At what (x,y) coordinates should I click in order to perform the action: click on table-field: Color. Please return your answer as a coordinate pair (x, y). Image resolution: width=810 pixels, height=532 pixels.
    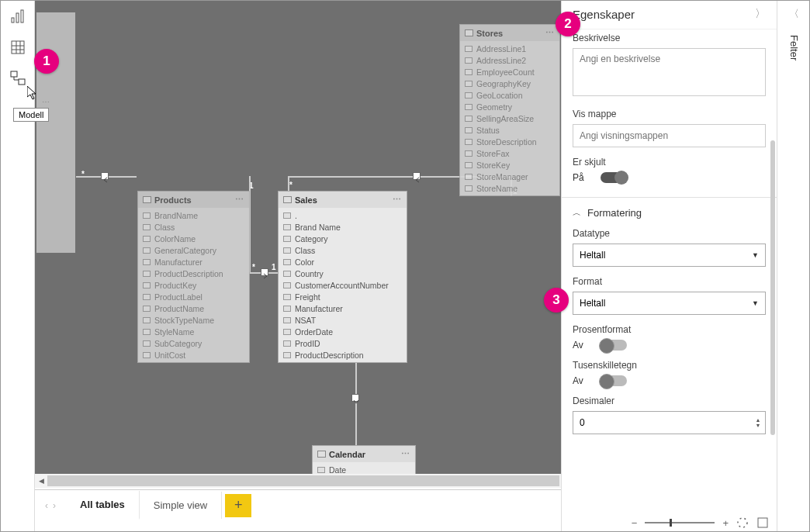
    Looking at the image, I should click on (343, 262).